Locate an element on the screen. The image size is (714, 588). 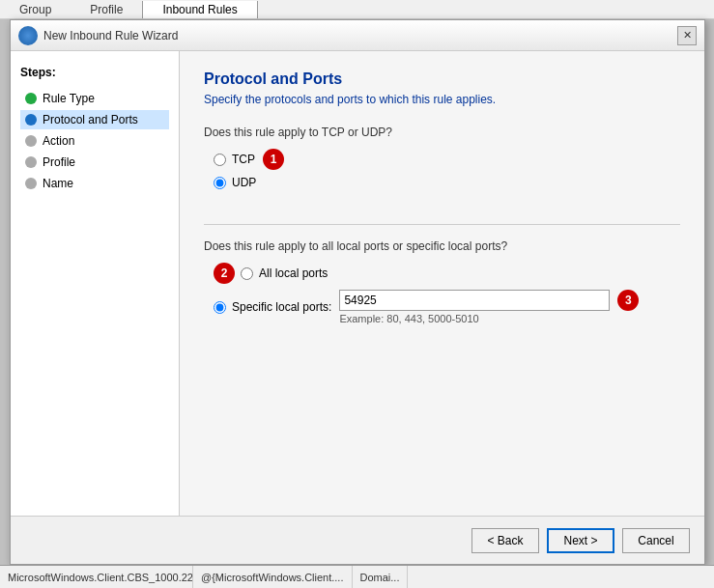
tcp-udp-question: Does this rule apply to TCP or UDP? is located at coordinates (443, 132).